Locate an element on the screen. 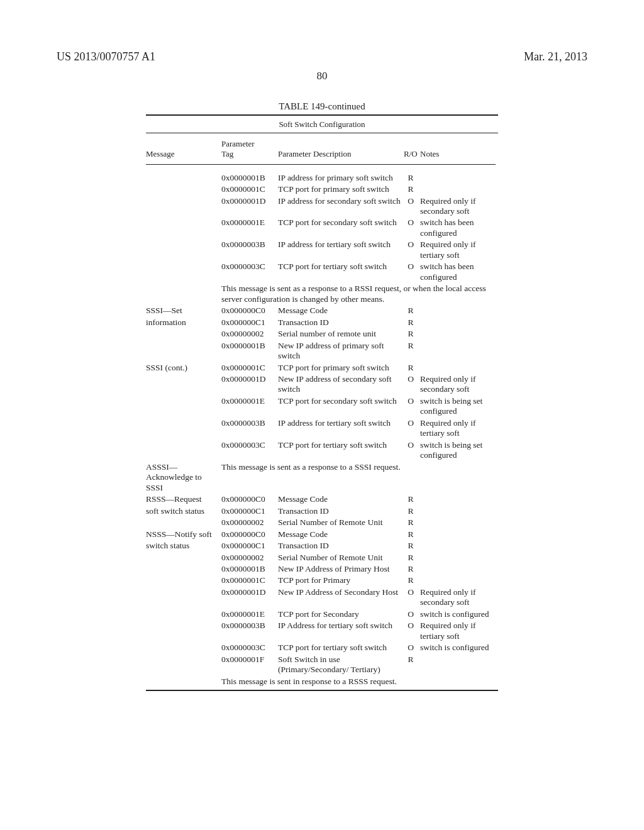  cell-parameter-tag: 0x000000C0 is located at coordinates (250, 311).